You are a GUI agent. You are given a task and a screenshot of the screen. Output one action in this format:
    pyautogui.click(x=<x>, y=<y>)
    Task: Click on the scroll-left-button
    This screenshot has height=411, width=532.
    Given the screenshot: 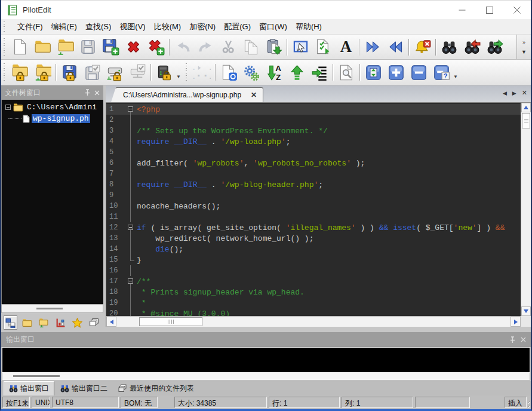 What is the action you would take?
    pyautogui.click(x=111, y=321)
    